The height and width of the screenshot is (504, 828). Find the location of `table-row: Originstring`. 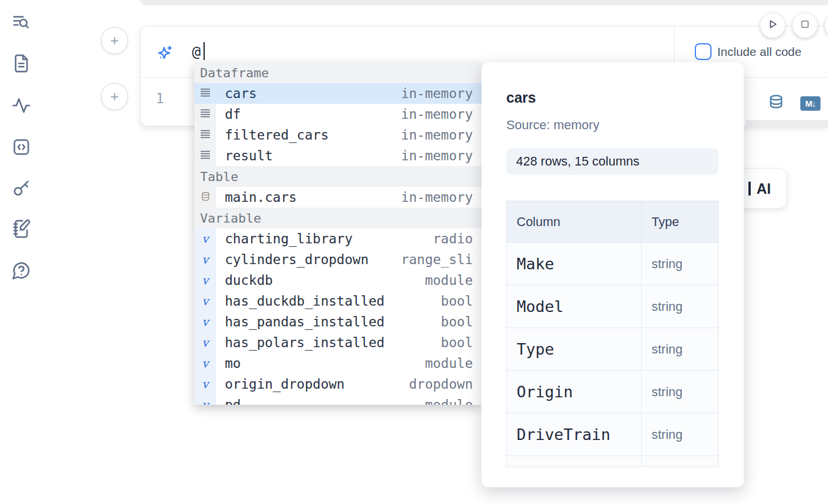

table-row: Originstring is located at coordinates (612, 392).